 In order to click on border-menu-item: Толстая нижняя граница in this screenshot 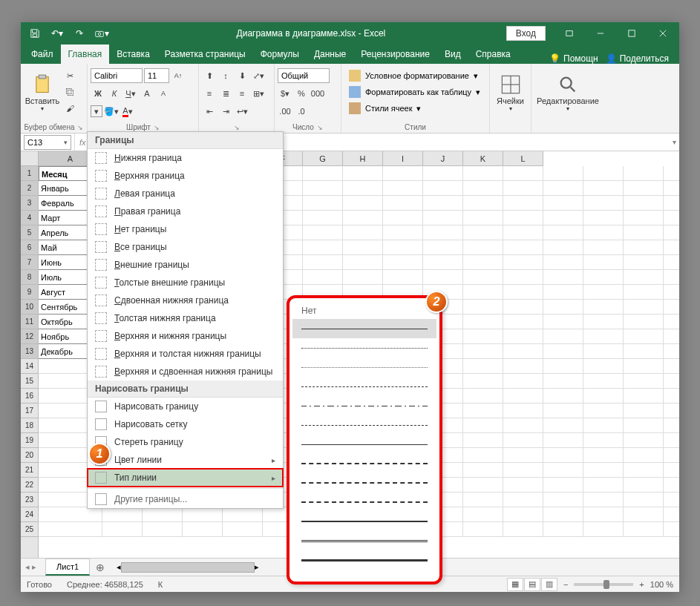, I will do `click(186, 318)`.